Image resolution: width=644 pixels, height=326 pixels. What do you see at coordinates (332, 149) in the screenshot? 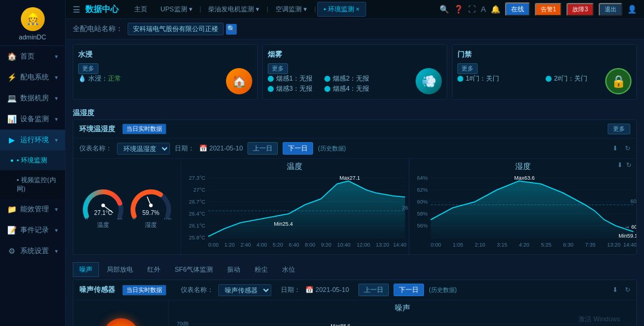
I see `hist-link: (历史数据)` at bounding box center [332, 149].